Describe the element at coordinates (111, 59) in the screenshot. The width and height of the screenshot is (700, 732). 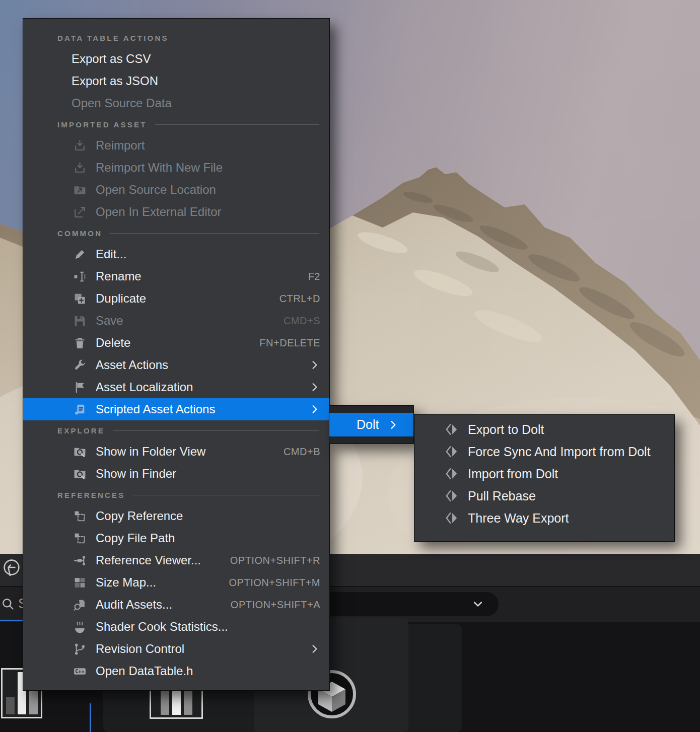
I see `menu-item-label: Export as CSV` at that location.